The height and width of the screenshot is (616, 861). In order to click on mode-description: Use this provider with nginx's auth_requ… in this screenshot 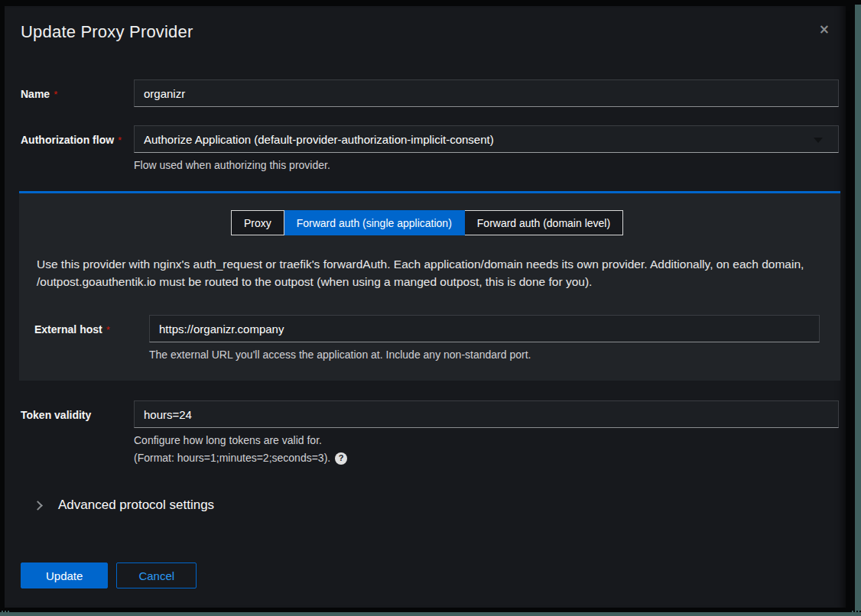, I will do `click(427, 273)`.